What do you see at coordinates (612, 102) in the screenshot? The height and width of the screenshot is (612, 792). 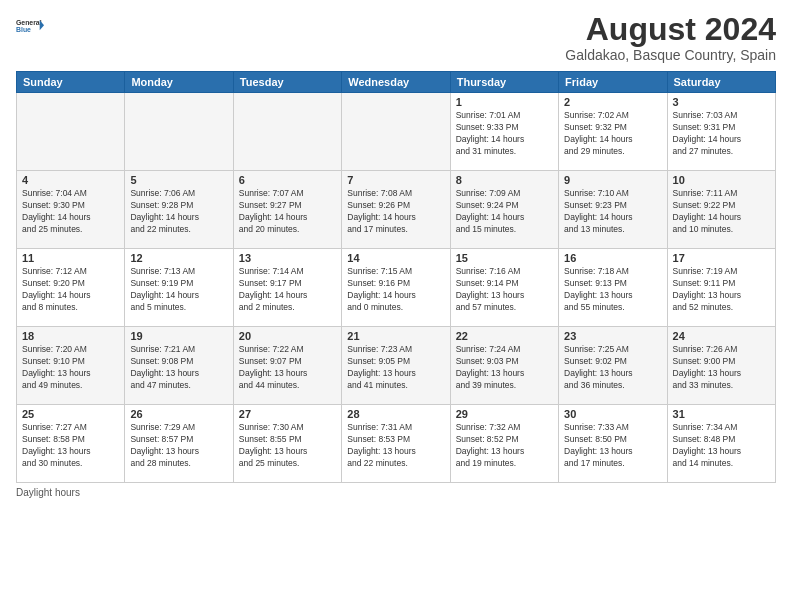 I see `day-number: 2` at bounding box center [612, 102].